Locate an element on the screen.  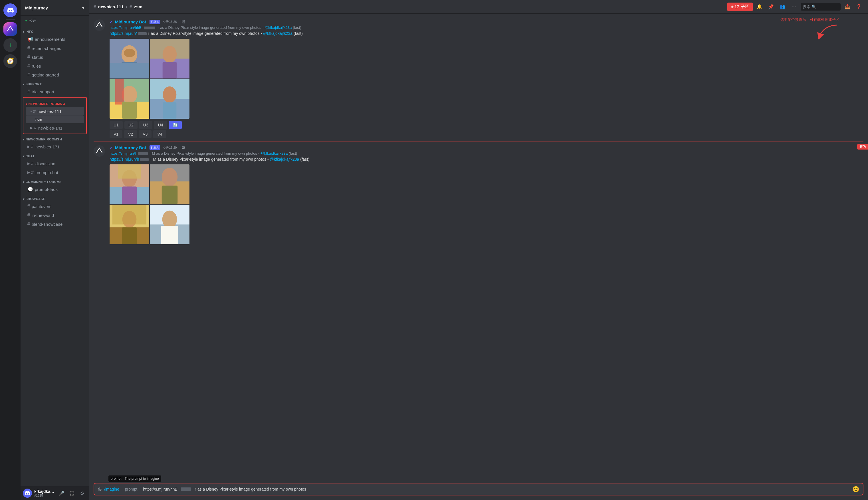
chat-value-suffix: ↑ as a Disney Pixar-style image generate… is located at coordinates (250, 489).